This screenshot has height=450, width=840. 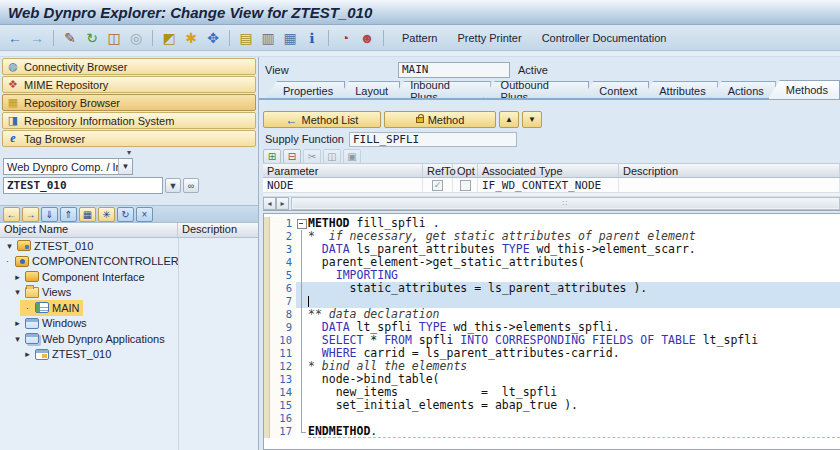 I want to click on test-icon: ✱, so click(x=191, y=38).